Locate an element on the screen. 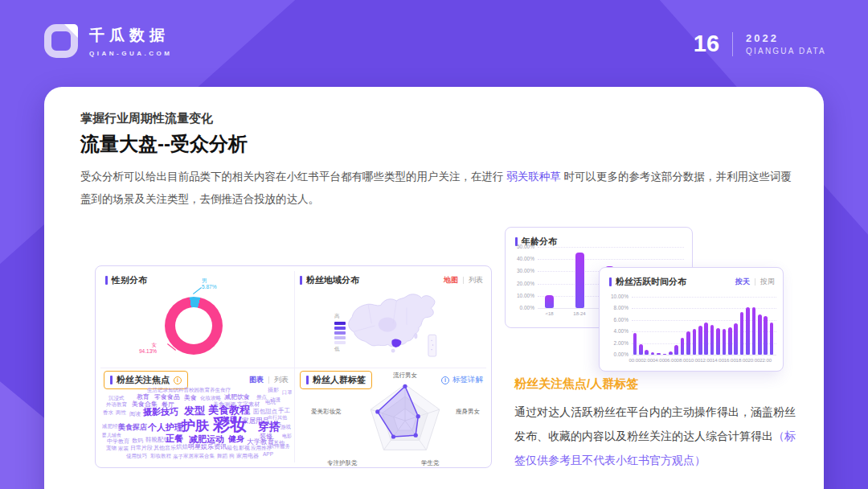  page-number: 16 is located at coordinates (706, 43).